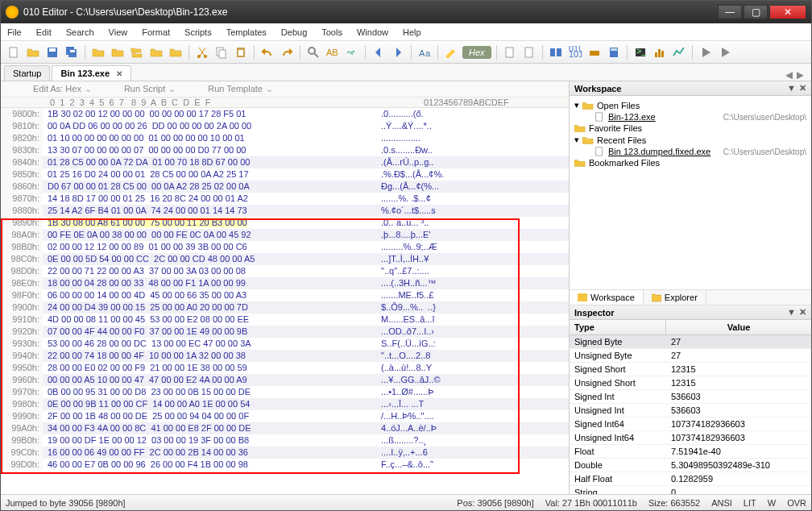  What do you see at coordinates (690, 140) in the screenshot?
I see `tree-recent: ▾ Recent Files` at bounding box center [690, 140].